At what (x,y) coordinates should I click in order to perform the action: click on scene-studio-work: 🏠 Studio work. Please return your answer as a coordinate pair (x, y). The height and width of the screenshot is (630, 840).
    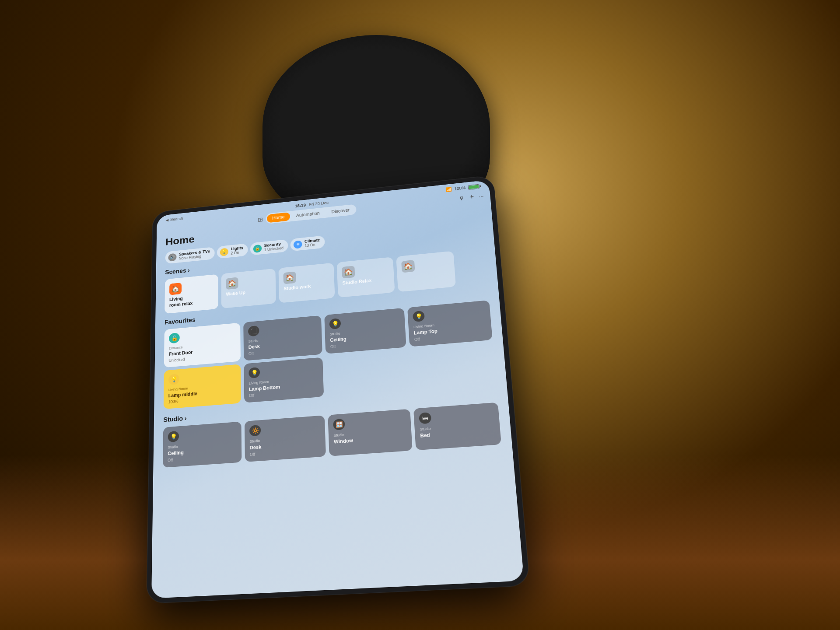
    Looking at the image, I should click on (306, 283).